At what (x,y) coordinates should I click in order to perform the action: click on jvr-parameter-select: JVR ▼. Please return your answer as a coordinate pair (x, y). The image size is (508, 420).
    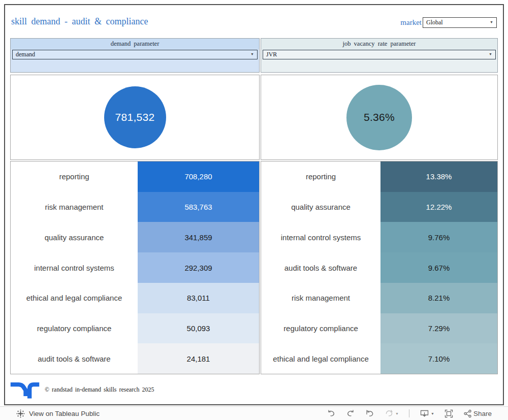
    Looking at the image, I should click on (379, 55).